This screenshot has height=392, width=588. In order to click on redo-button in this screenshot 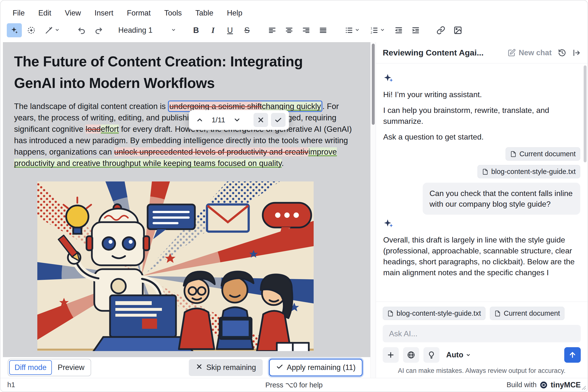, I will do `click(99, 30)`.